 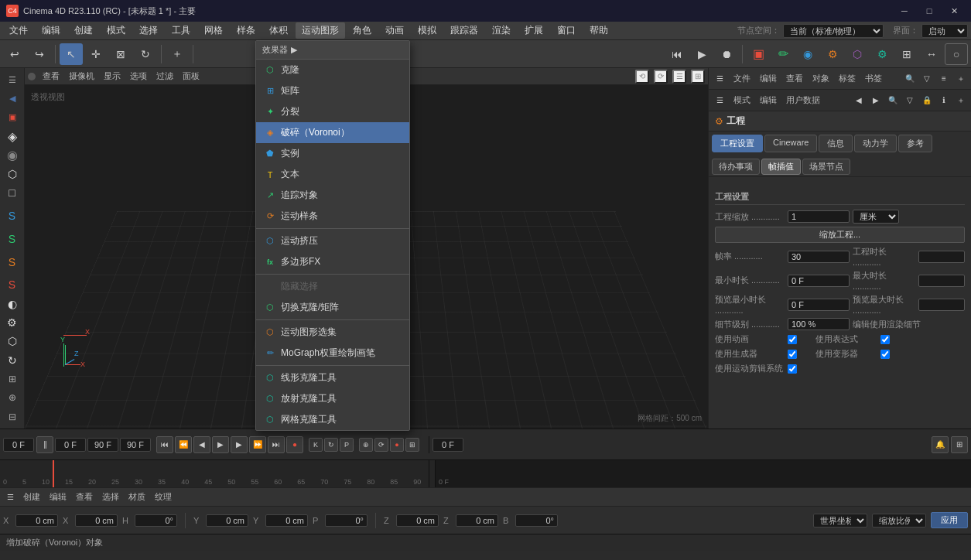 I want to click on subtab-scene: 场景节点, so click(x=826, y=167).